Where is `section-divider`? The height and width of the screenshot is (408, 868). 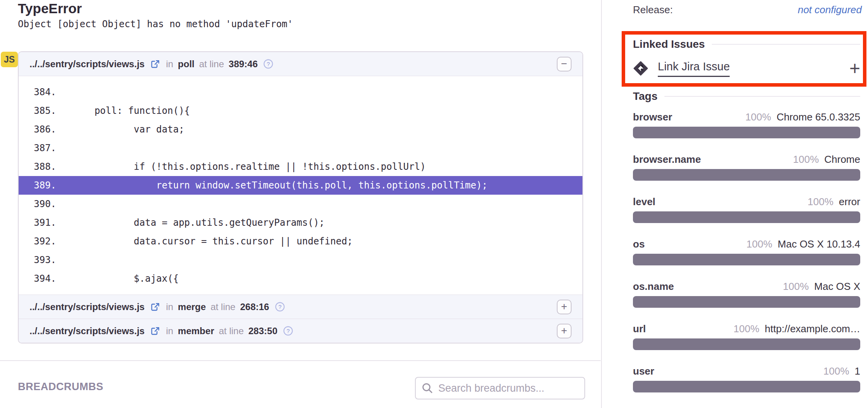 section-divider is located at coordinates (300, 361).